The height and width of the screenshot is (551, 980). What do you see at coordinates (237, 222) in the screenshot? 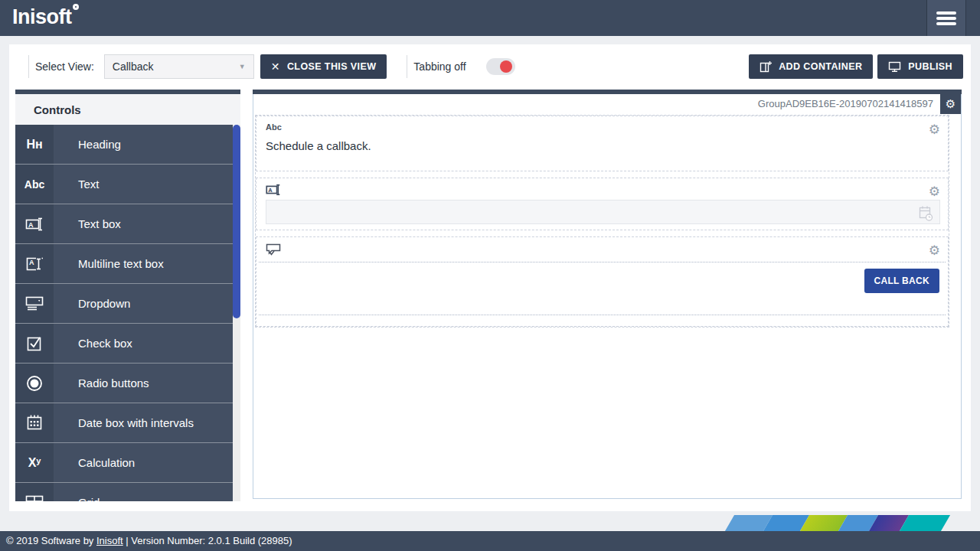
I see `sidebar-scrollbar-thumb` at bounding box center [237, 222].